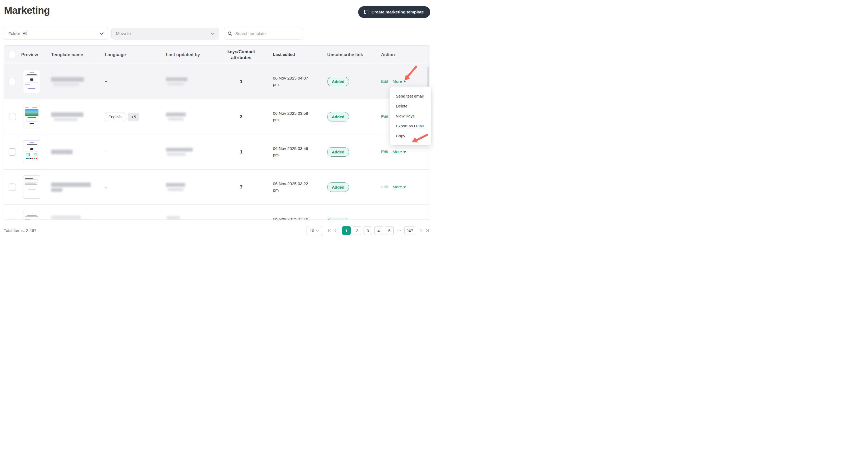  What do you see at coordinates (217, 187) in the screenshot?
I see `table-row: – 7 06 Nov 2025 03:22 pm Added Edit More` at bounding box center [217, 187].